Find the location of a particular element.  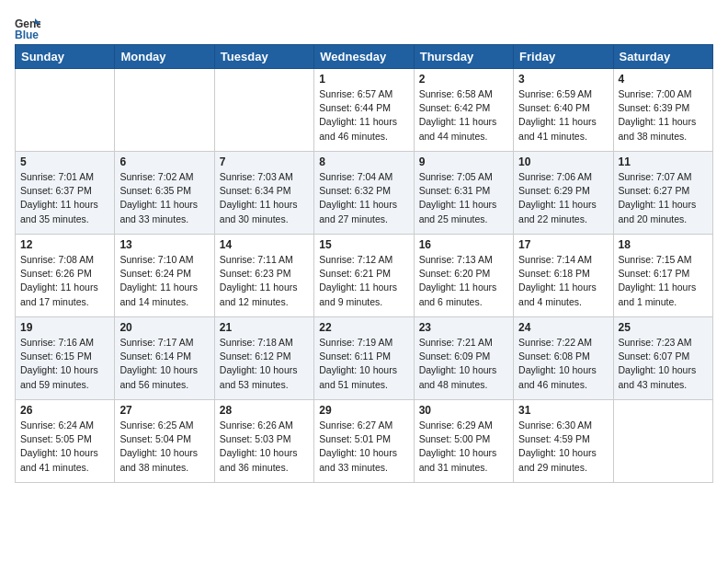

day-info: Sunrise: 6:29 AM Sunset: 5:00 PM Dayligh… is located at coordinates (463, 447).